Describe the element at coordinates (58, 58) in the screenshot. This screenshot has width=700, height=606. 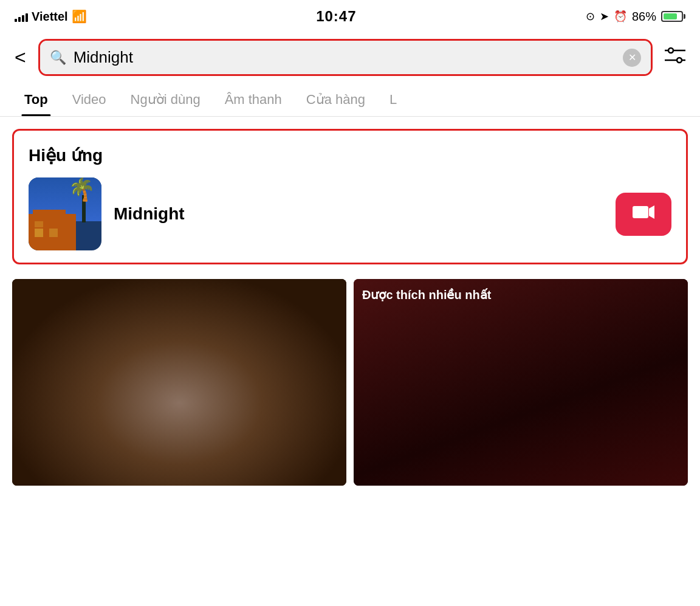
I see `search-icon: 🔍` at that location.